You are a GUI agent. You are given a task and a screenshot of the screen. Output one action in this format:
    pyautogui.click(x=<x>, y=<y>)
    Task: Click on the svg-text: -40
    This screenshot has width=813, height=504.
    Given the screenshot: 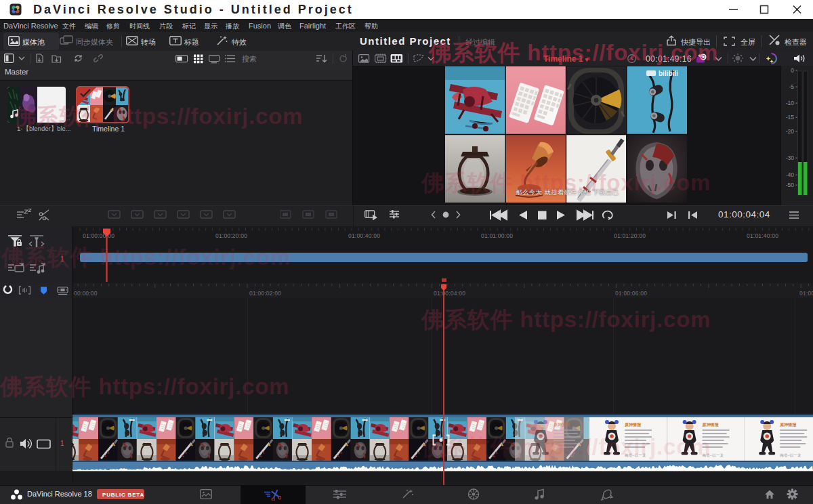 What is the action you would take?
    pyautogui.click(x=790, y=175)
    